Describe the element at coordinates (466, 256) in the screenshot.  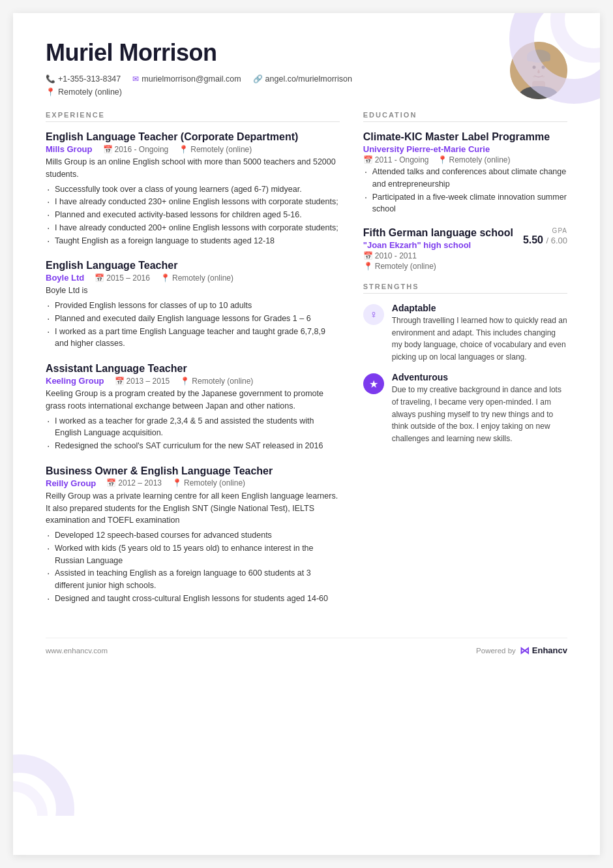
I see `edu-meta: 📅 2010 - 2011` at that location.